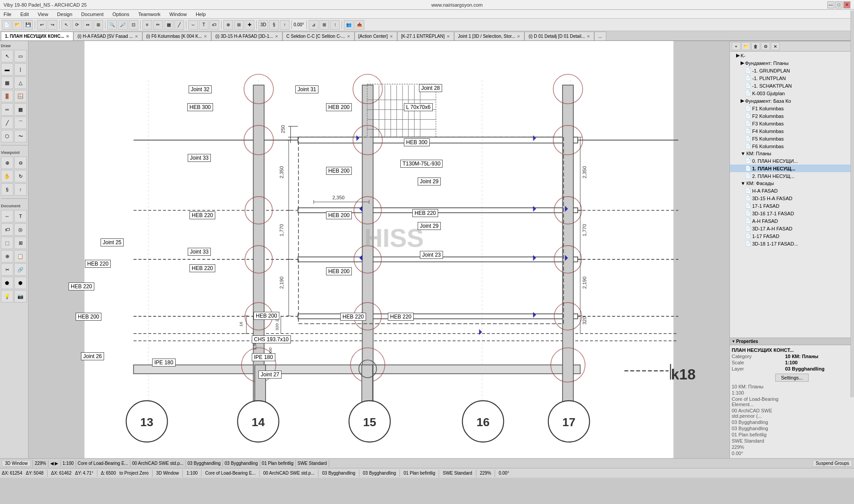 Image resolution: width=854 pixels, height=504 pixels. Describe the element at coordinates (250, 25) in the screenshot. I see `toolbar-origin: ✚` at that location.